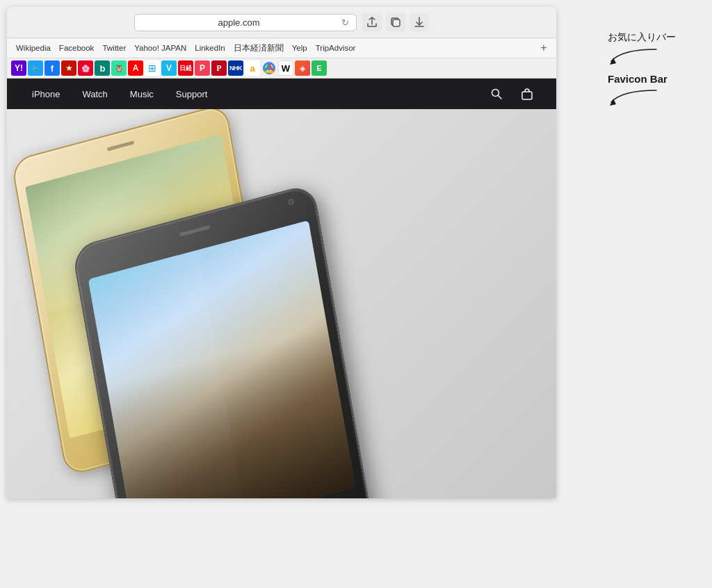 The height and width of the screenshot is (588, 712). What do you see at coordinates (195, 231) in the screenshot?
I see `iphone-gray-speaker` at bounding box center [195, 231].